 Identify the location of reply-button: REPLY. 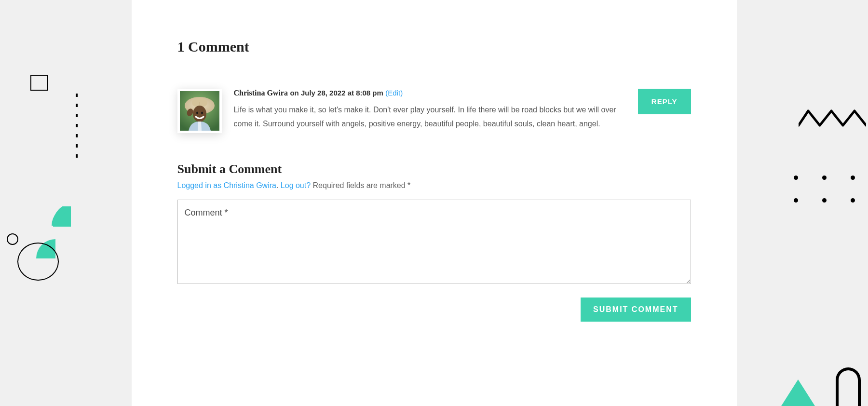
(665, 101).